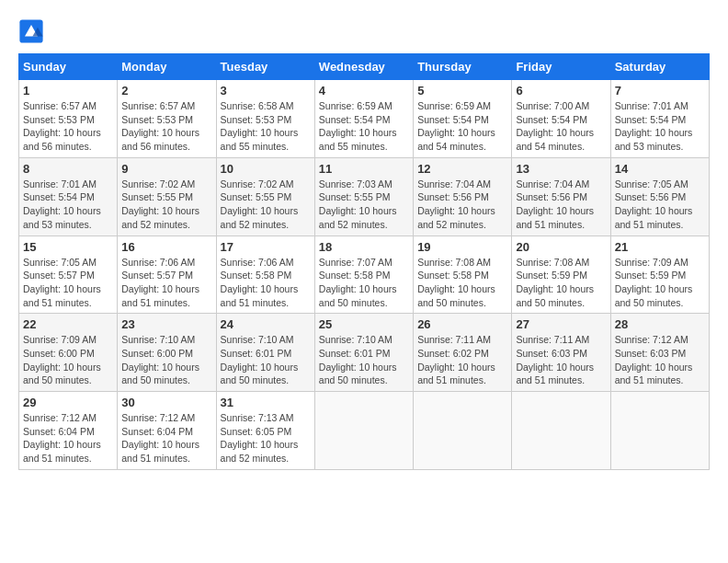  What do you see at coordinates (462, 247) in the screenshot?
I see `day-number: 19` at bounding box center [462, 247].